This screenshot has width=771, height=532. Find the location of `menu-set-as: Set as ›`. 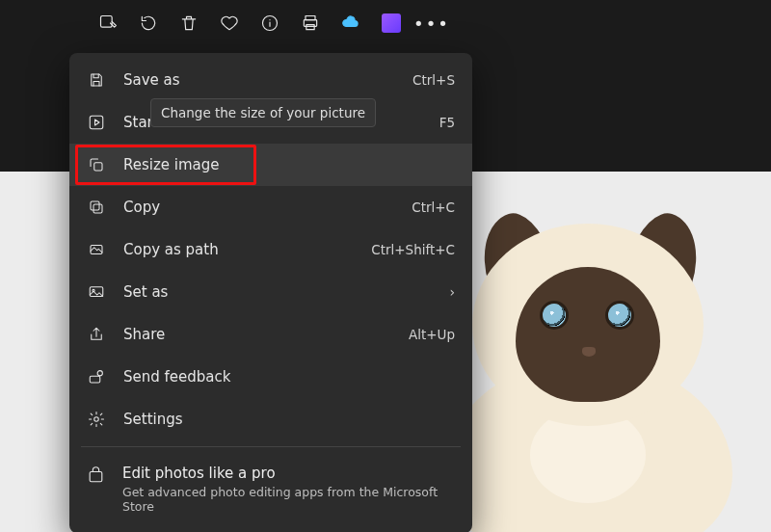

menu-set-as: Set as › is located at coordinates (271, 292).